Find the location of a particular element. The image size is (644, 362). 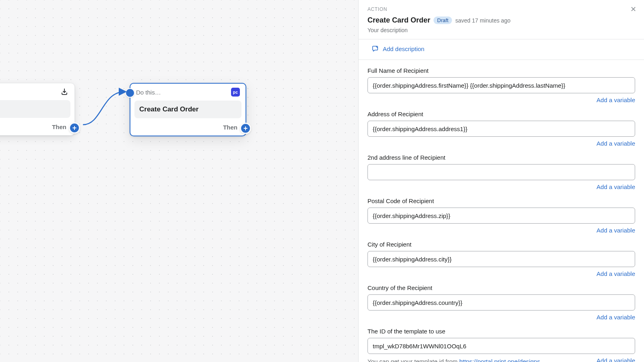

field-label: City of Recipient is located at coordinates (502, 245).